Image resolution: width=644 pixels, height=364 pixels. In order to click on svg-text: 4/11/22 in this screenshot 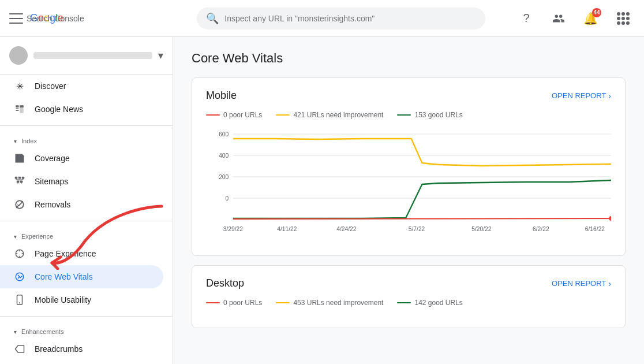, I will do `click(287, 229)`.